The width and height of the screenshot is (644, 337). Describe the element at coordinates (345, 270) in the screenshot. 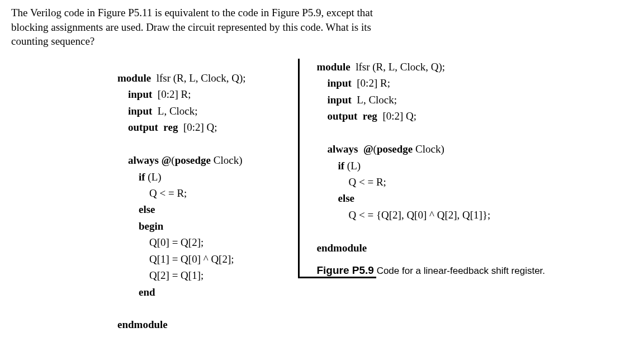

I see `figure-label-right: Figure P5.9` at that location.